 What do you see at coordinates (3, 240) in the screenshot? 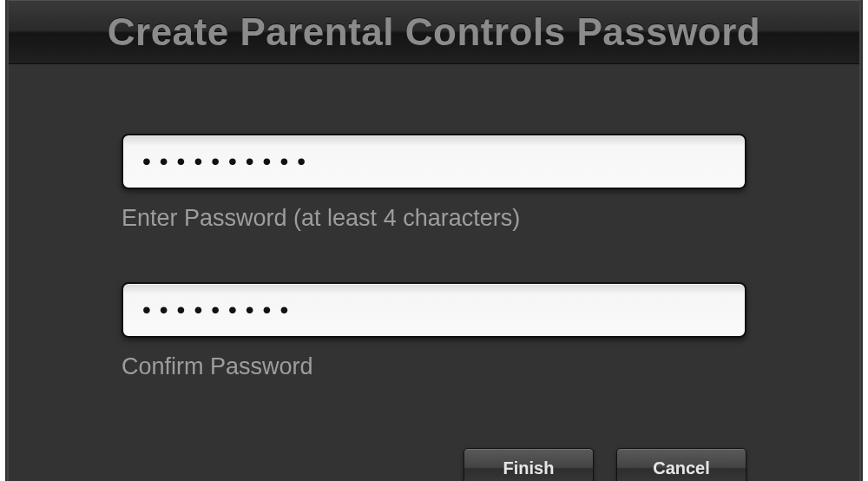
I see `window-left-edge` at bounding box center [3, 240].